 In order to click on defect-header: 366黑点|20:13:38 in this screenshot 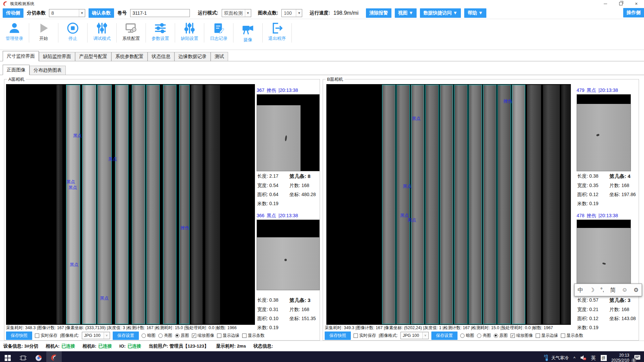, I will do `click(277, 216)`.